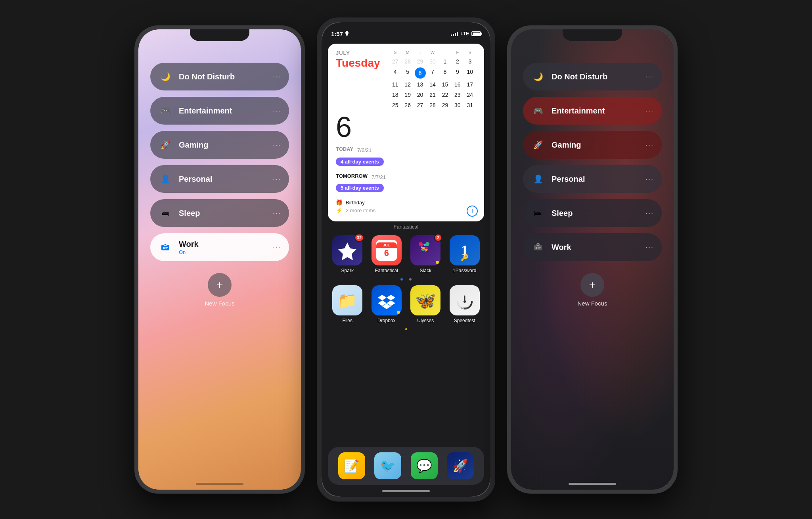 The height and width of the screenshot is (519, 812). I want to click on cal-day-20: 20, so click(420, 95).